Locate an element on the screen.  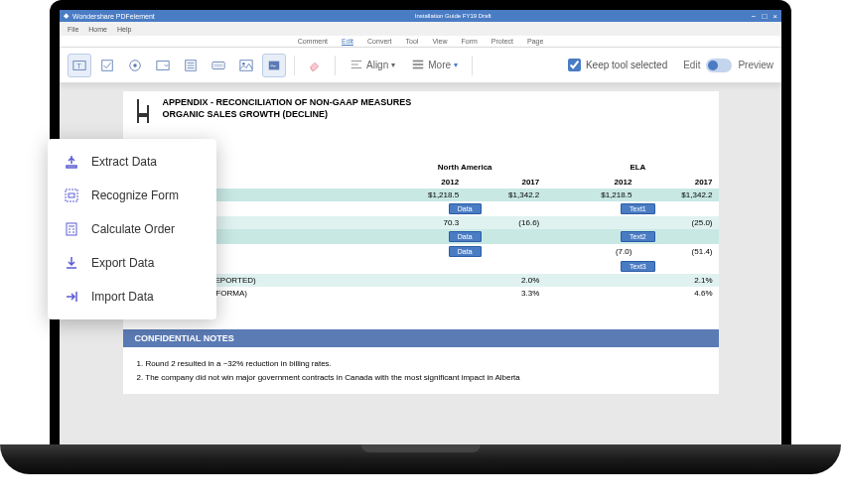
document-title: Installation Guide FY19 Draft is located at coordinates (453, 16).